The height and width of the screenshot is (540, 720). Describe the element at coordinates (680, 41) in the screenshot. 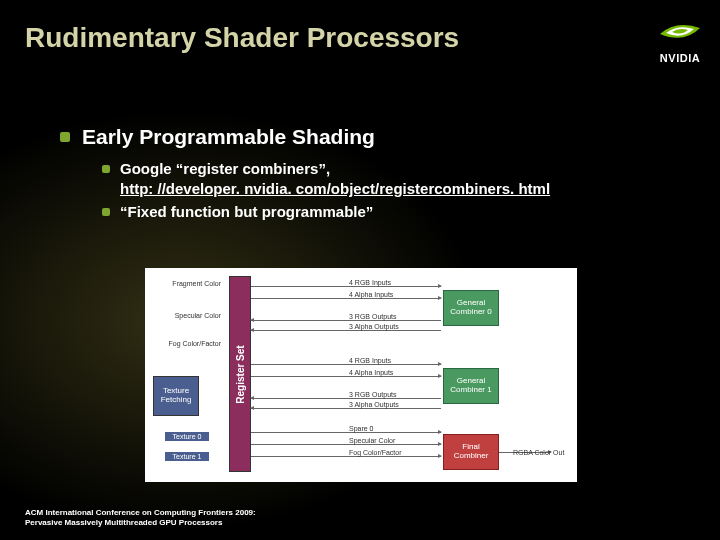

I see `nvidia-logo: NVIDIA` at that location.